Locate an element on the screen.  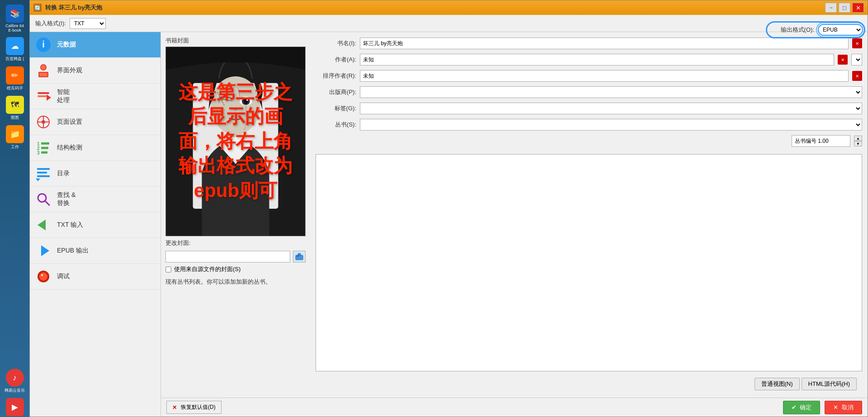
cancel-button: ✕ 取消 is located at coordinates (844, 408).